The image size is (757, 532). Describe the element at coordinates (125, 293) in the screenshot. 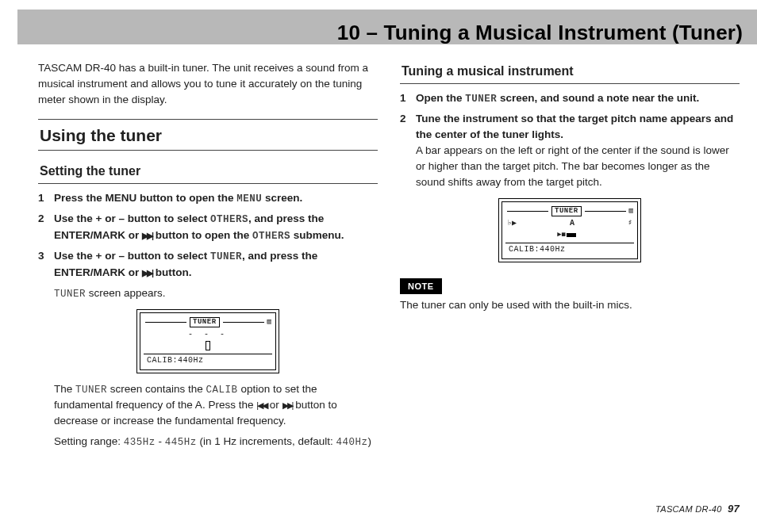

I see `text: screen appears.` at that location.